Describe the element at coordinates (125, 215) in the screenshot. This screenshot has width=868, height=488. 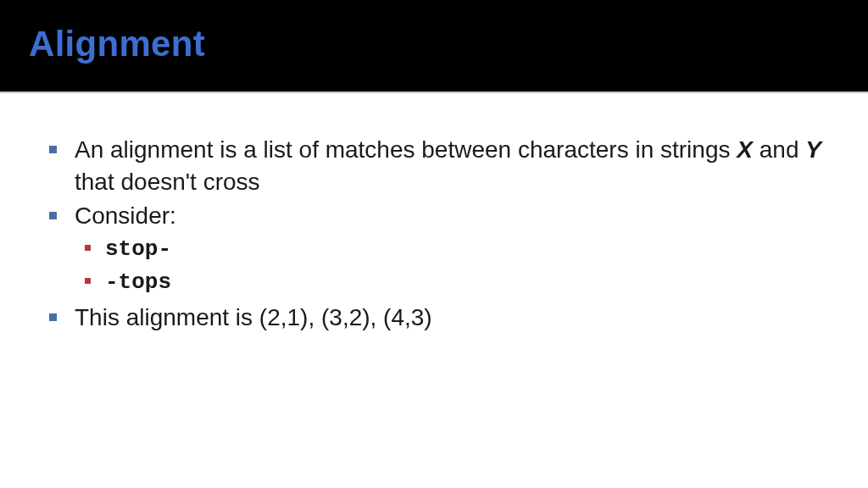
I see `bullet-text: Consider:` at that location.